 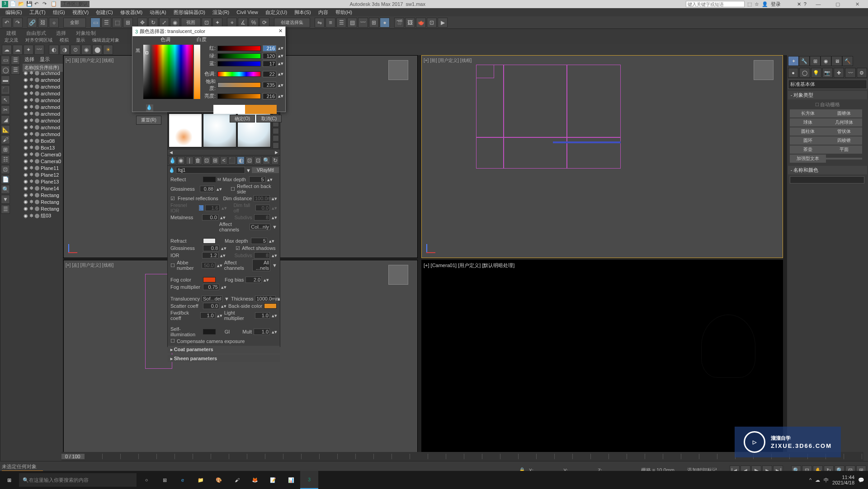 I want to click on menu-group: 组(G), so click(x=59, y=13).